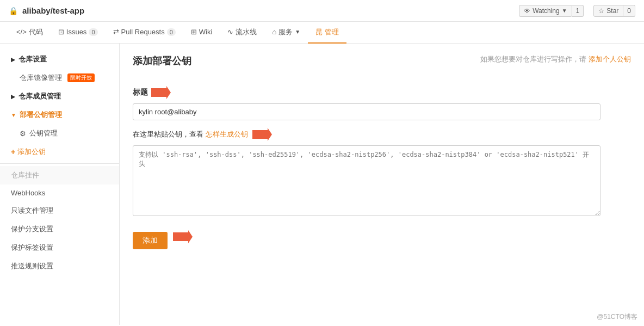 The width and height of the screenshot is (644, 326). What do you see at coordinates (47, 11) in the screenshot?
I see `header-left: 🔒 alibaby/test-app` at bounding box center [47, 11].